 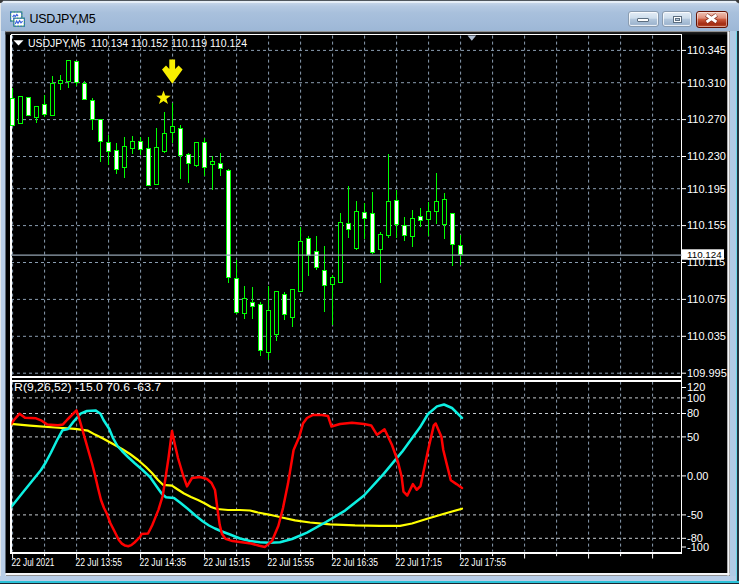 What do you see at coordinates (100, 562) in the screenshot?
I see `svg-text: 22 Jul 13:55` at bounding box center [100, 562].